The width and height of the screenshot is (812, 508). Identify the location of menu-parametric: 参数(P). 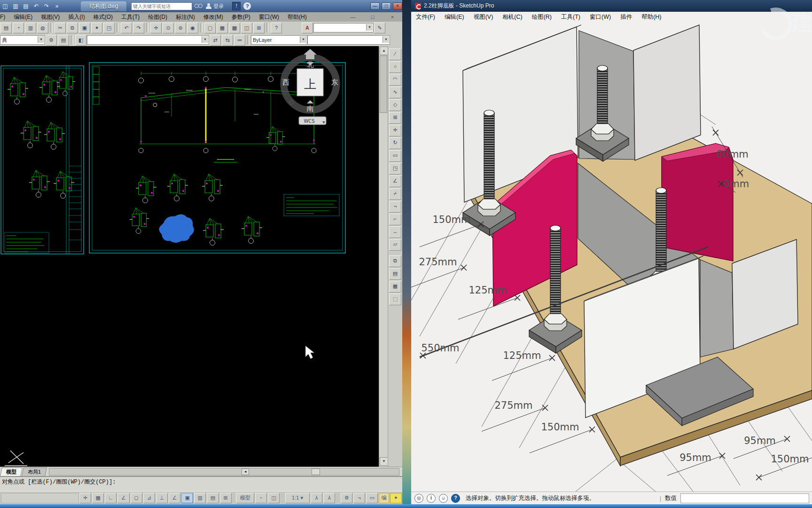
(241, 17).